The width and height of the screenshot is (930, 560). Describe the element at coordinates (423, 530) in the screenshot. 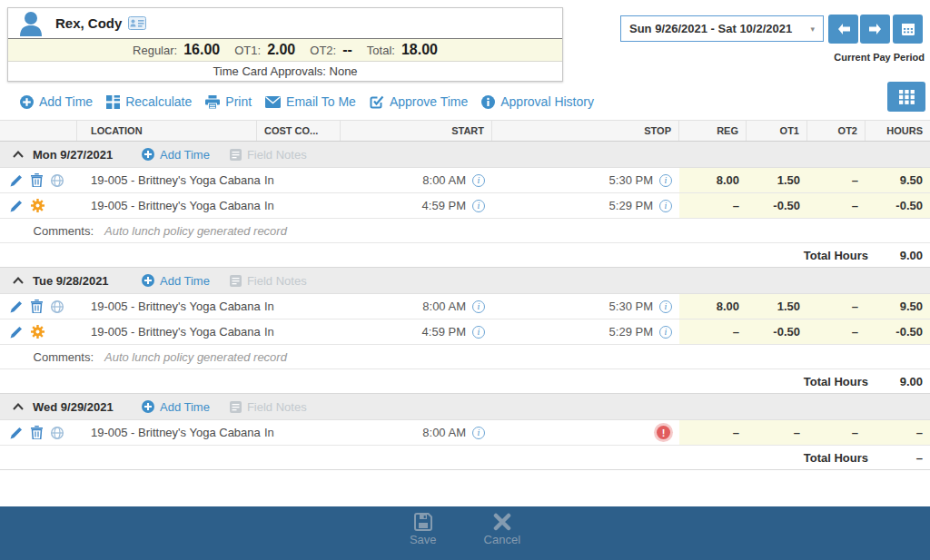

I see `save-button: Save` at that location.